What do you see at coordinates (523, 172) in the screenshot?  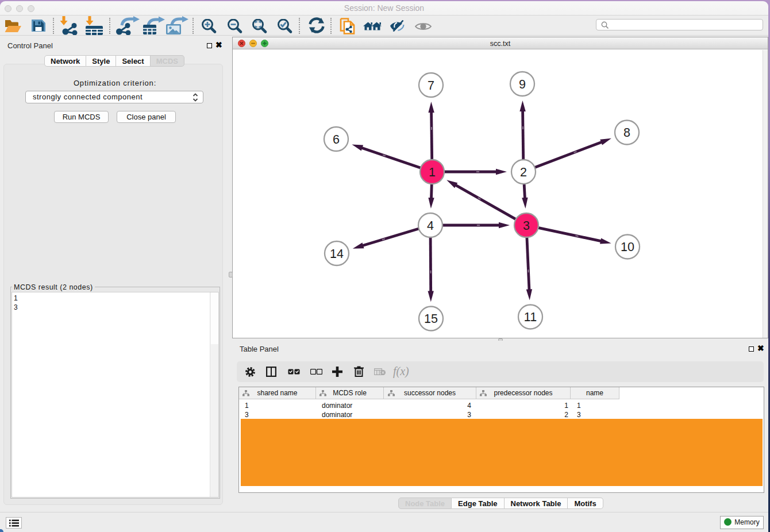 I see `svg-text: 2` at bounding box center [523, 172].